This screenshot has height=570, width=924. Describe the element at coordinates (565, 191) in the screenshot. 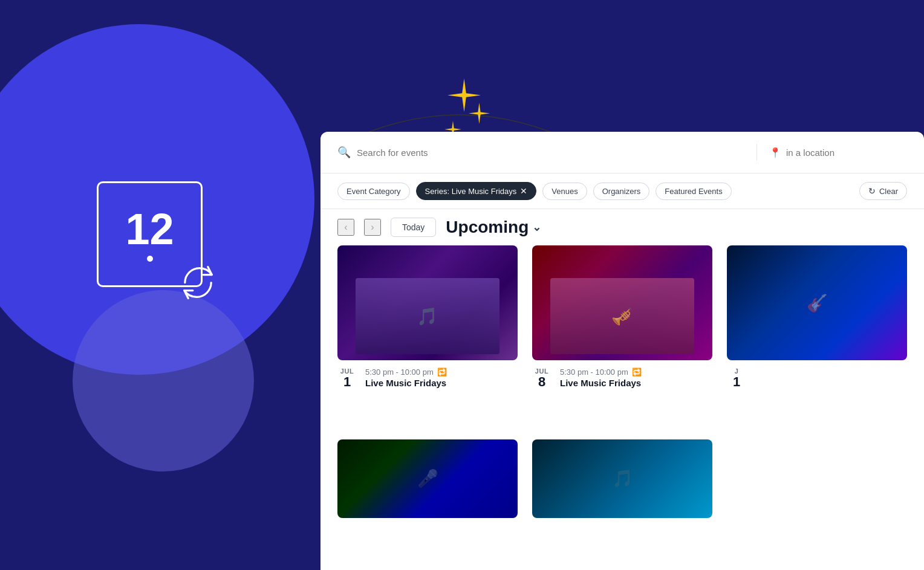

I see `filter-chip-venues: Venues` at that location.